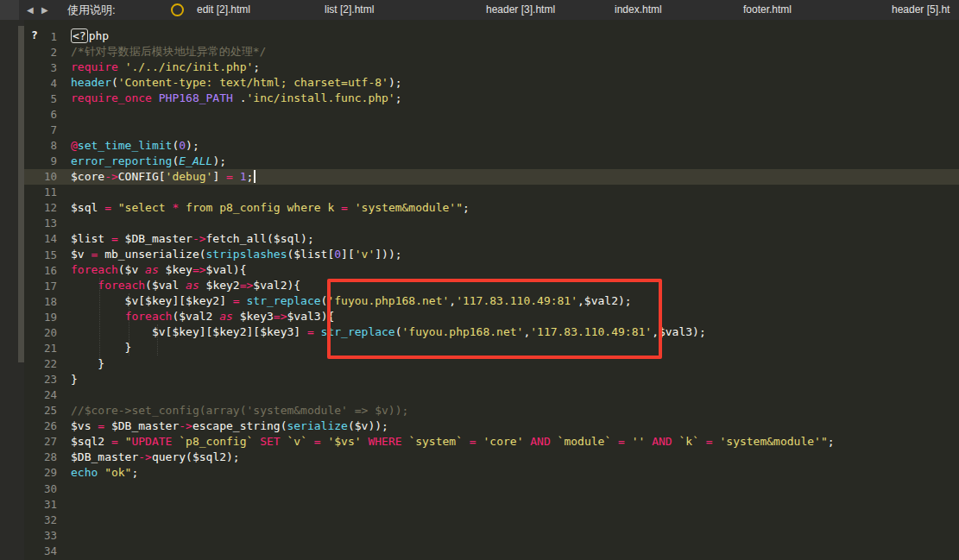 The image size is (959, 560). Describe the element at coordinates (41, 223) in the screenshot. I see `line-number: 13` at that location.